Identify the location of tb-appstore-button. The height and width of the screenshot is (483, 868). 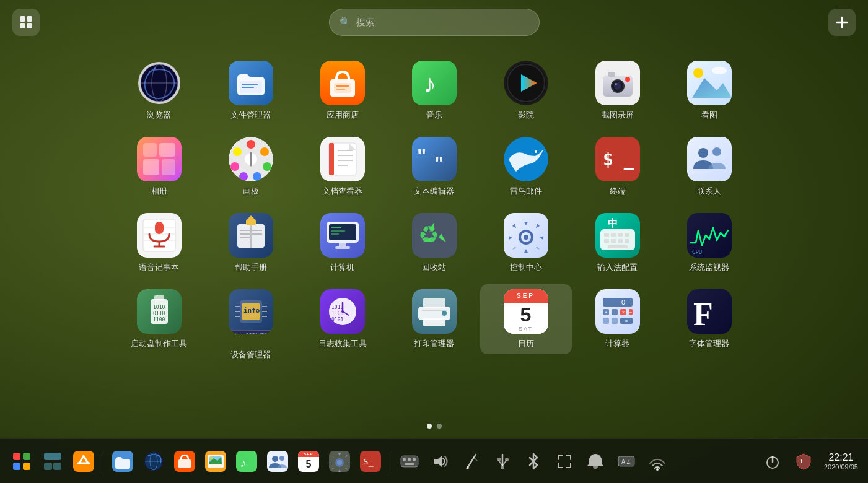
(84, 461).